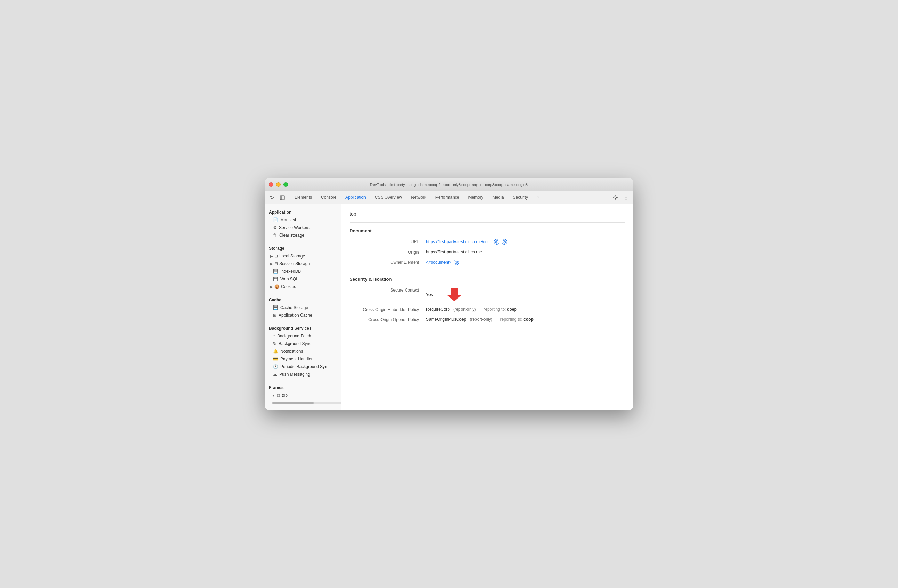 The image size is (898, 588). I want to click on tab-css-overview: CSS Overview, so click(389, 198).